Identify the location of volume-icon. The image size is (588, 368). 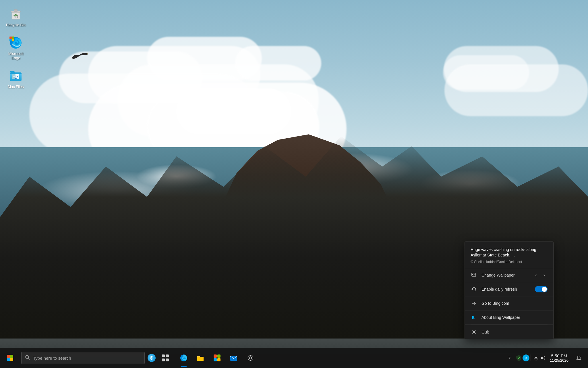
(543, 358).